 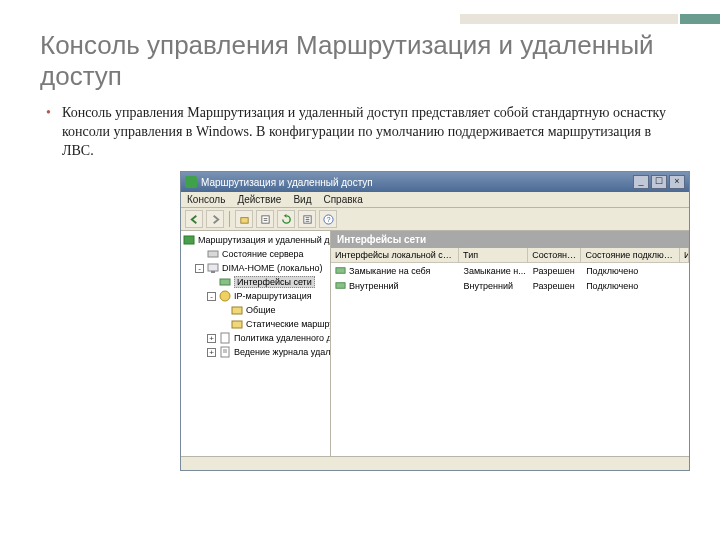 What do you see at coordinates (225, 296) in the screenshot?
I see `routing-icon` at bounding box center [225, 296].